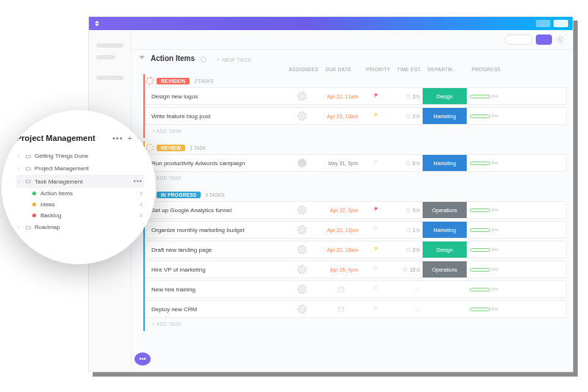  Describe the element at coordinates (80, 216) in the screenshot. I see `list-item: Backlog4` at that location.